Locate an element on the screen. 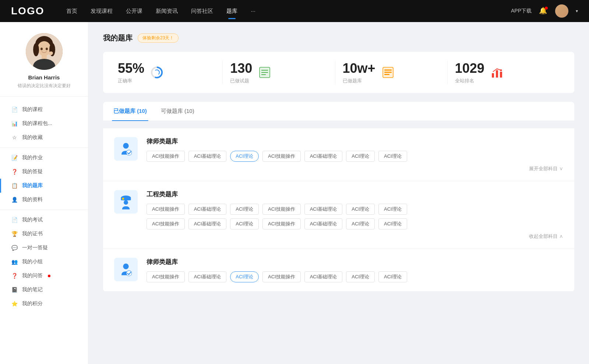  qbank-info-3: 律师类题库 ACI技能操作 ACI基础理论 ACI理论 ACI技能操作 ACI基… is located at coordinates (355, 270).